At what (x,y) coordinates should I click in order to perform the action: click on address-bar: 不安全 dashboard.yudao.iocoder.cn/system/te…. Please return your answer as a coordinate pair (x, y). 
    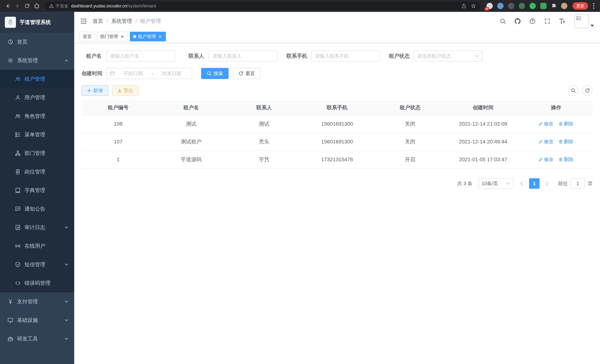
    Looking at the image, I should click on (262, 6).